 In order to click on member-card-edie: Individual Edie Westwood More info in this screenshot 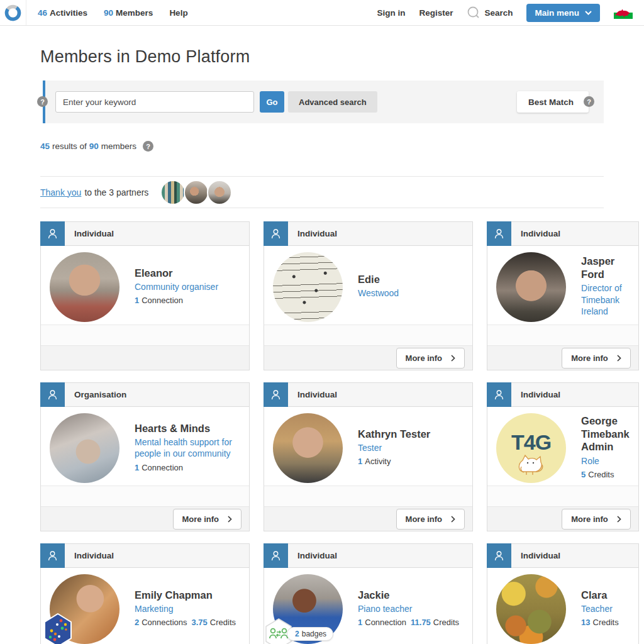, I will do `click(369, 296)`.